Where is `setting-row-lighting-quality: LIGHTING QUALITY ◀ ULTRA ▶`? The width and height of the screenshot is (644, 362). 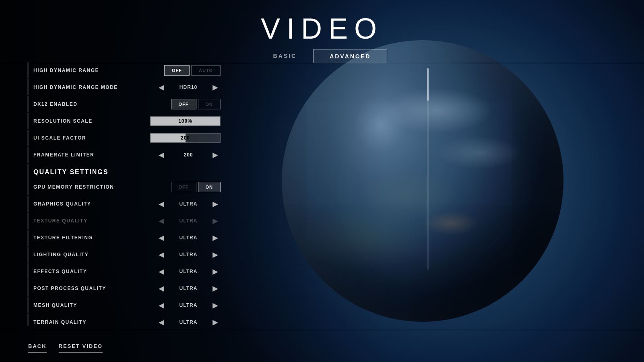
setting-row-lighting-quality: LIGHTING QUALITY ◀ ULTRA ▶ is located at coordinates (124, 255).